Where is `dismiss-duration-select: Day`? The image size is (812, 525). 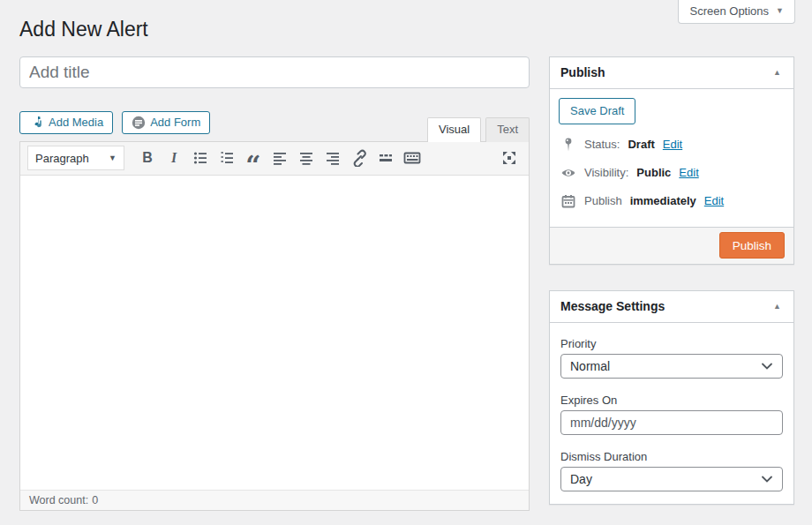 dismiss-duration-select: Day is located at coordinates (672, 479).